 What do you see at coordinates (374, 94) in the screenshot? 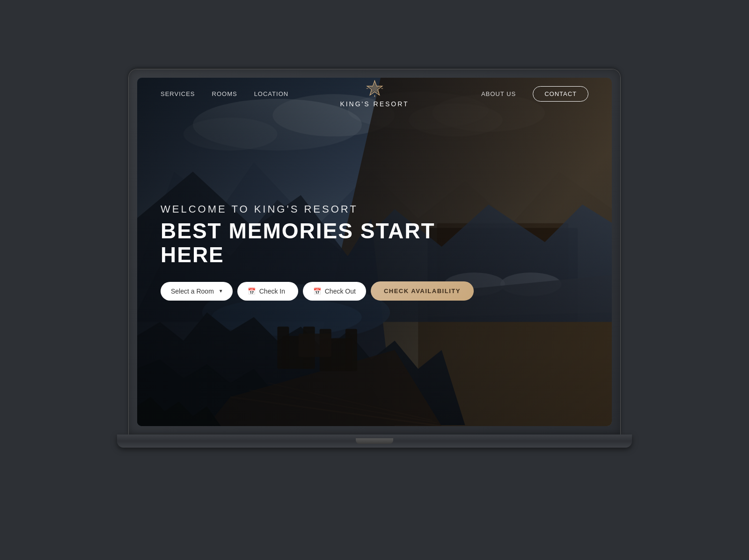
I see `navbar: SERVICES ROOMS LOCATION` at bounding box center [374, 94].